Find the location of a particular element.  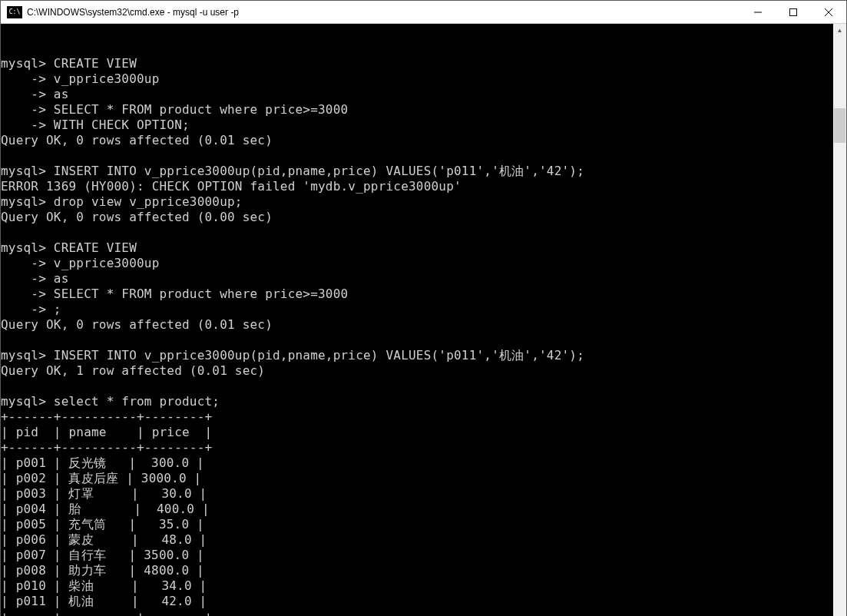

terminal-line: mysql> select * from product; is located at coordinates (417, 402).